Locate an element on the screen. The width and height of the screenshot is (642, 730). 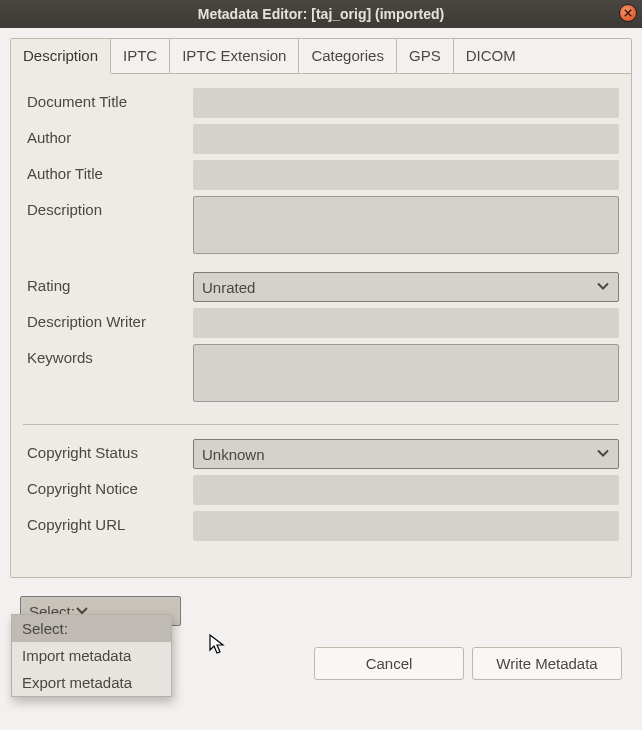
label-author-title: Author Title is located at coordinates (108, 171).